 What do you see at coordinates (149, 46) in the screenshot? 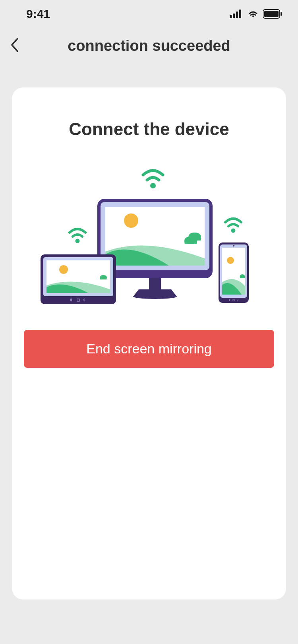
I see `header: connection succeeded` at bounding box center [149, 46].